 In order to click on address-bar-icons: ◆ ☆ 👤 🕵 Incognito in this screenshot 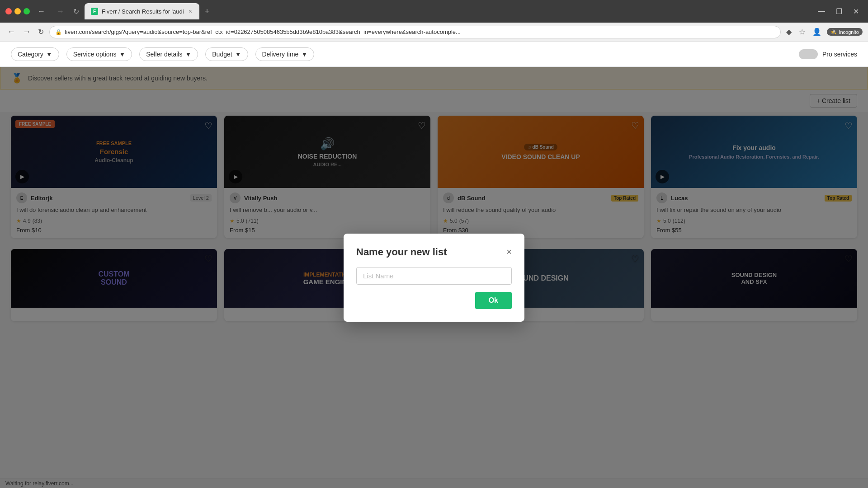, I will do `click(824, 32)`.